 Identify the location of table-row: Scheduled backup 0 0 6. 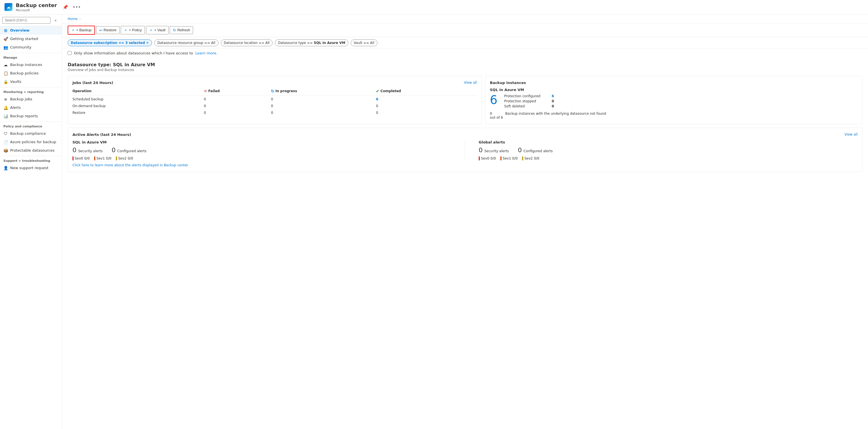
(275, 99).